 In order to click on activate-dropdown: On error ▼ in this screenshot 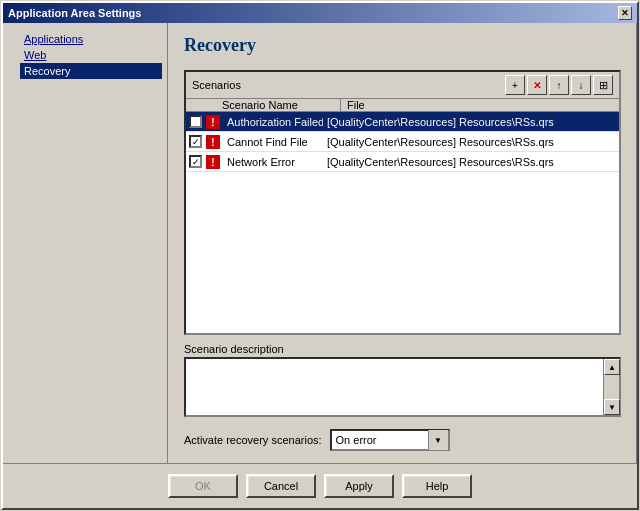, I will do `click(390, 440)`.